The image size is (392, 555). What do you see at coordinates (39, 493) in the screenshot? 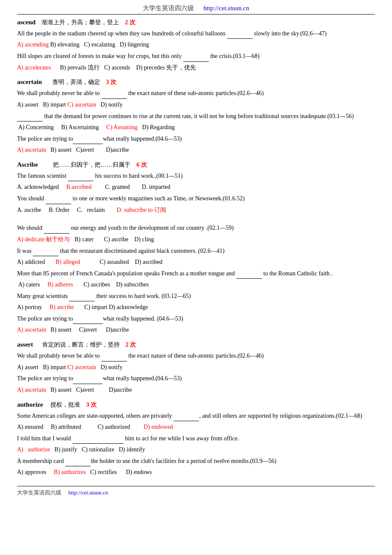
I see `footer-title: 大学生英语四六级` at bounding box center [39, 493].